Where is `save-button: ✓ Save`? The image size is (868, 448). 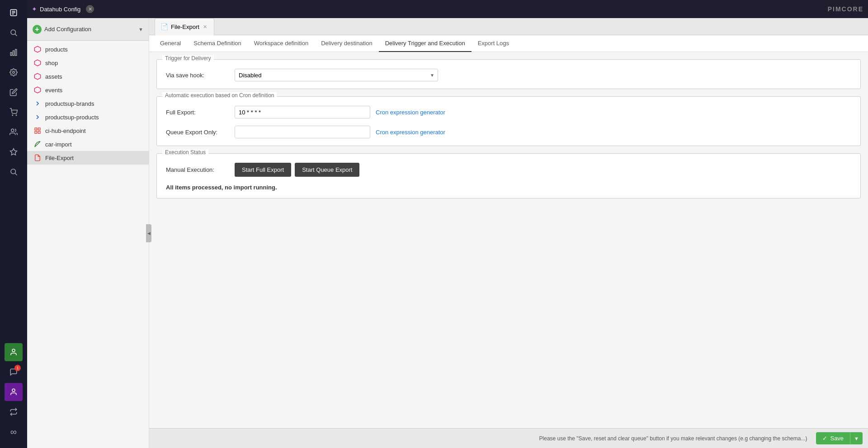 save-button: ✓ Save is located at coordinates (833, 439).